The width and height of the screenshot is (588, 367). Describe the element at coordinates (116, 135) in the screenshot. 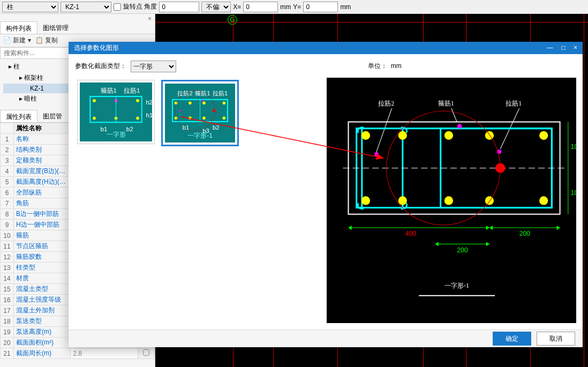

I see `thumb-label-1: 一字形` at that location.